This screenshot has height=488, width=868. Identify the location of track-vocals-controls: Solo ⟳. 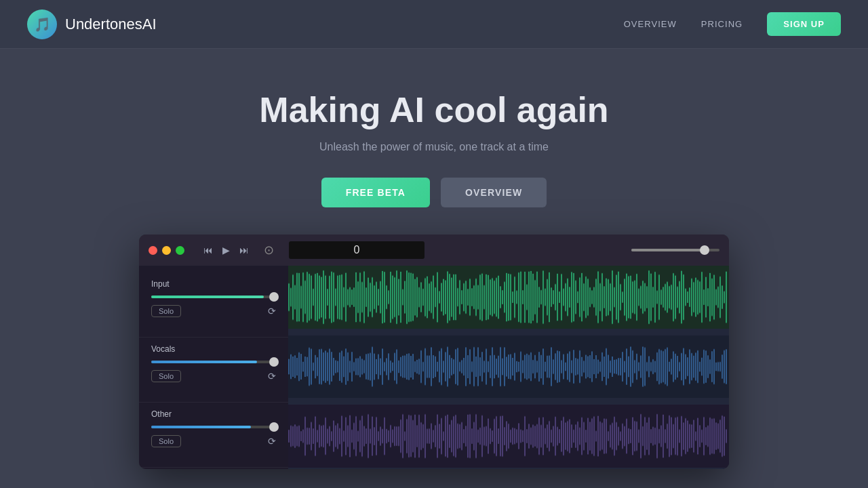
(214, 376).